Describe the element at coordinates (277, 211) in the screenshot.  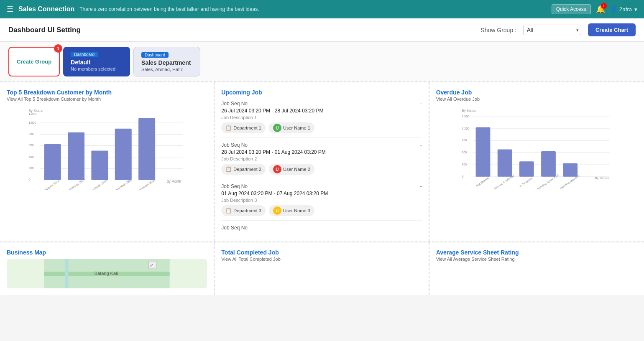
I see `user-avatar-3: U` at that location.